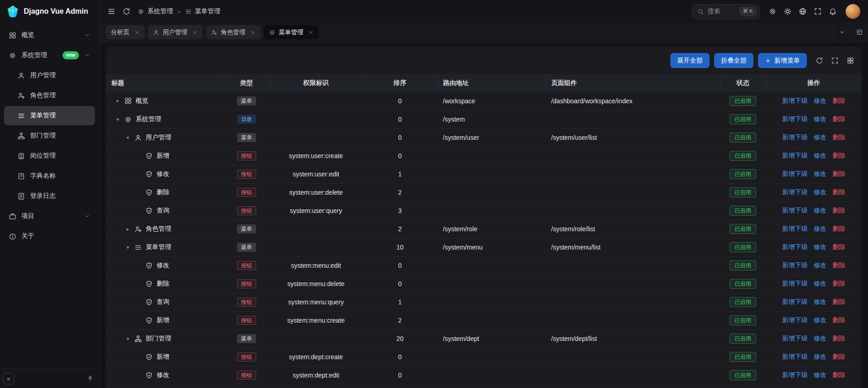 This screenshot has height=388, width=868. What do you see at coordinates (833, 11) in the screenshot?
I see `bell-icon` at bounding box center [833, 11].